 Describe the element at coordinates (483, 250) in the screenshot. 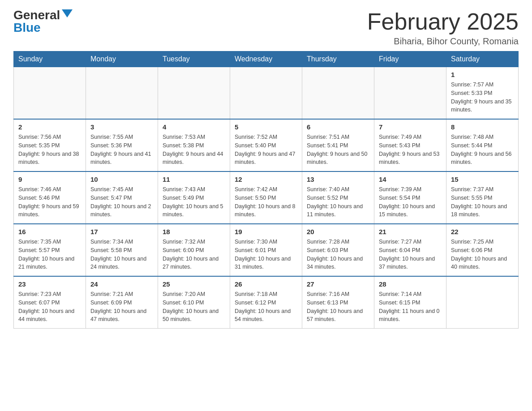

I see `calendar-cell: 22Sunrise: 7:25 AMSunset: 6:06 PMDayligh…` at that location.